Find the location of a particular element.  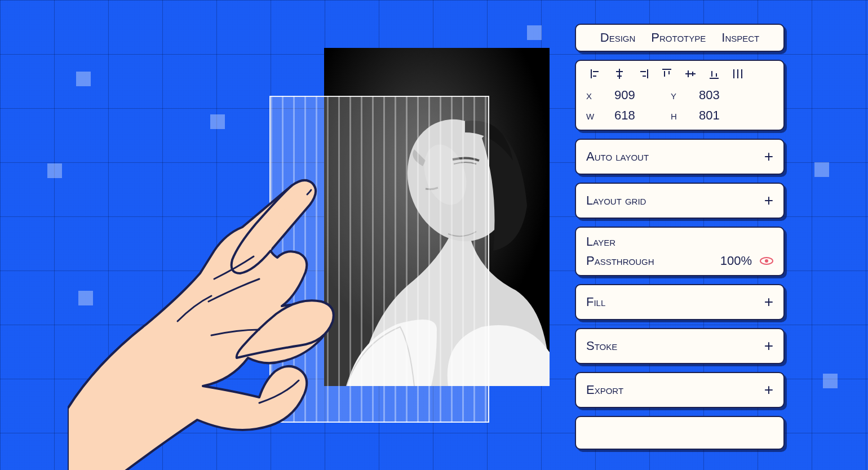

layer-panel: Layer Passthrough 100% is located at coordinates (680, 251).